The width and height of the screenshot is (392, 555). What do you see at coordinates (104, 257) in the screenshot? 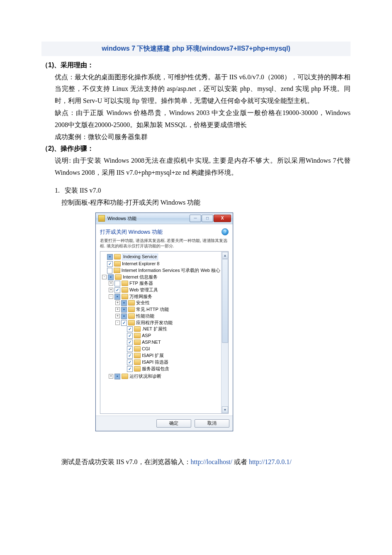
I see `expander-placeholder` at bounding box center [104, 257].